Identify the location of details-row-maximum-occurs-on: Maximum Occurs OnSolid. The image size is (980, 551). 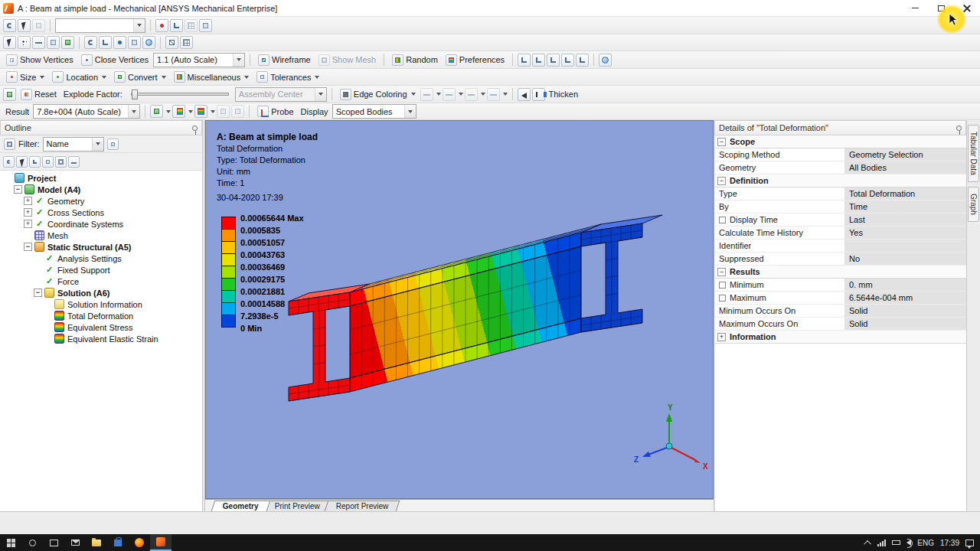
(841, 324).